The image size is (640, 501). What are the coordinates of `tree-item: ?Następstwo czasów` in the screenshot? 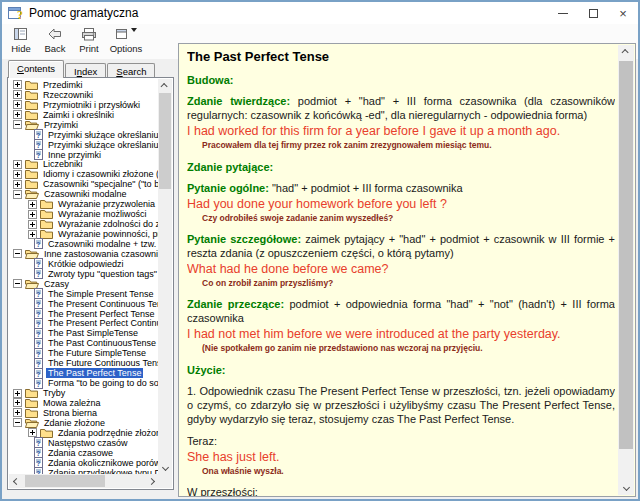 It's located at (84, 443).